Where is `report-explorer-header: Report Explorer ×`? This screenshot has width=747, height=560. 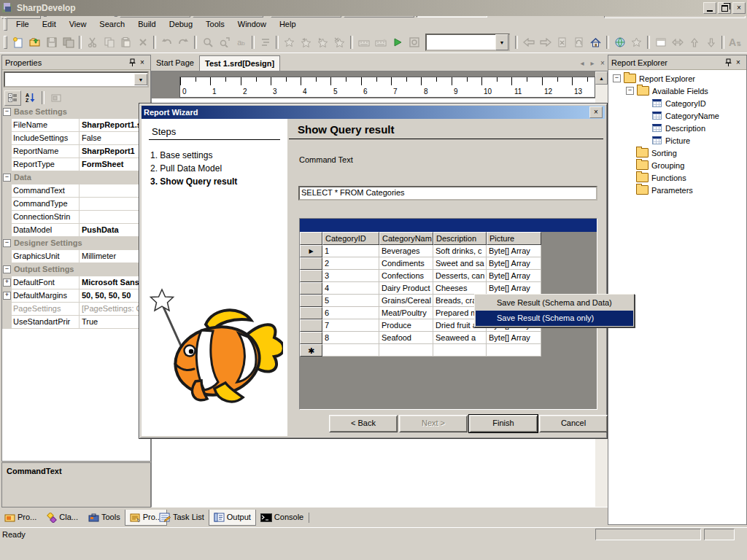
report-explorer-header: Report Explorer × is located at coordinates (677, 63).